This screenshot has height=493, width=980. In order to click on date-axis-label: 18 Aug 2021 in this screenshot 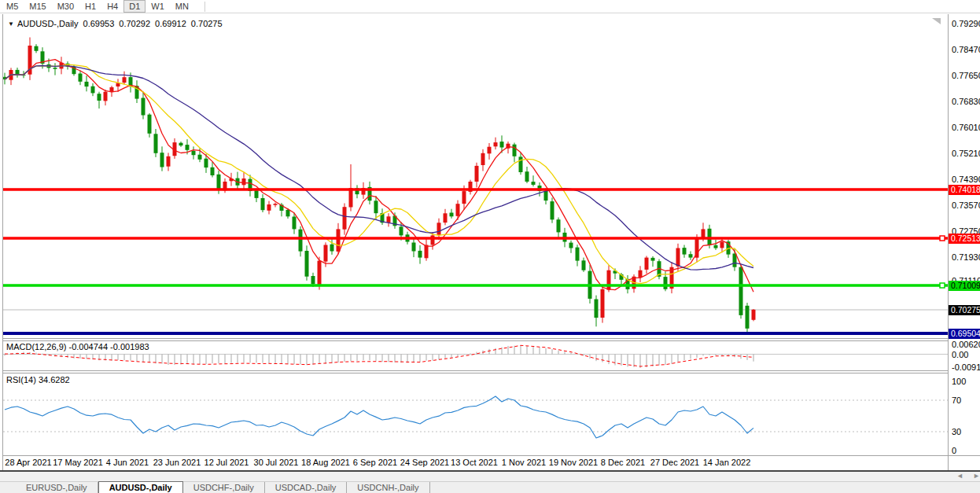, I will do `click(326, 462)`.